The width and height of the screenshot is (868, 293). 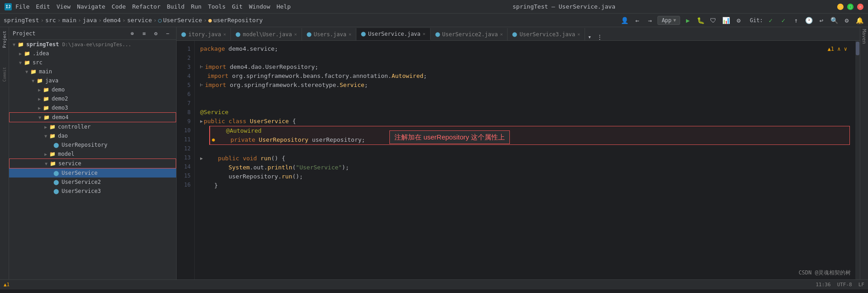 I want to click on git-commit-icon: ✓, so click(x=783, y=20).